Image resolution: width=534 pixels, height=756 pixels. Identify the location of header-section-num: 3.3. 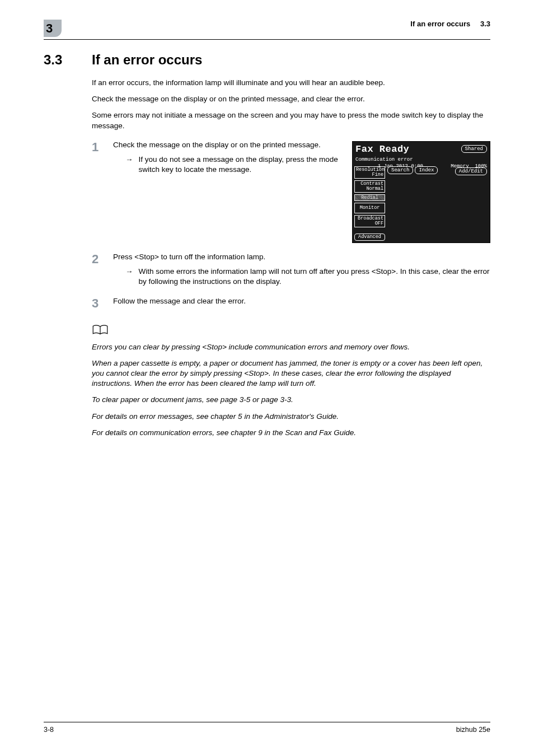
(485, 24).